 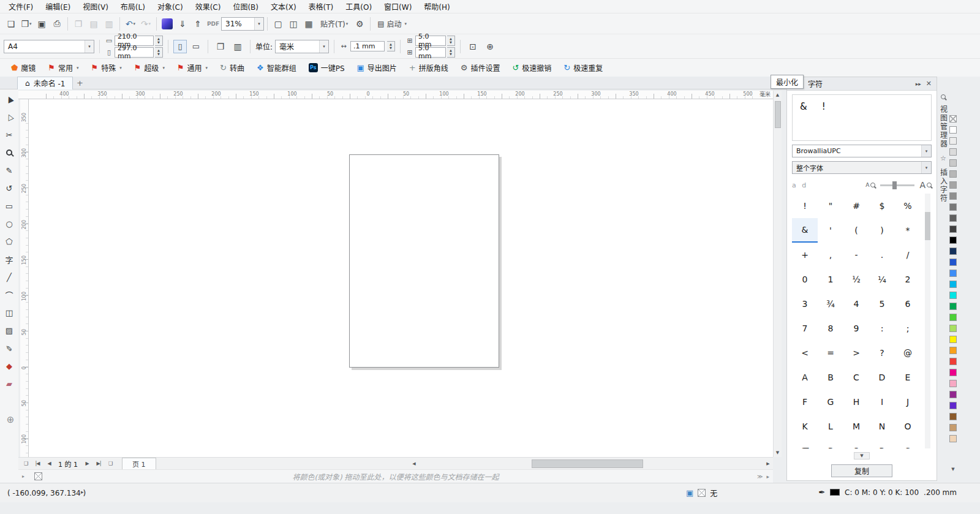 What do you see at coordinates (908, 444) in the screenshot?
I see `glyph-cell: S` at bounding box center [908, 444].